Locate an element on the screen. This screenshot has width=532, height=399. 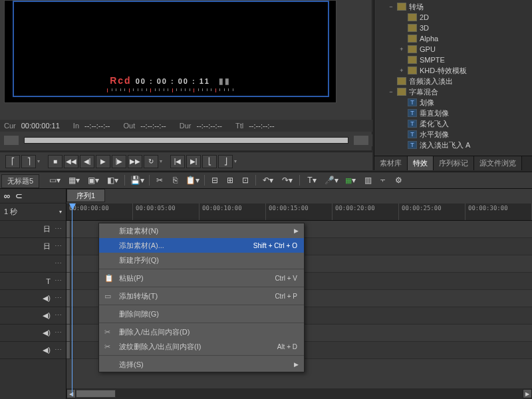
menu-item-shortcut: Alt + D is located at coordinates (287, 347).